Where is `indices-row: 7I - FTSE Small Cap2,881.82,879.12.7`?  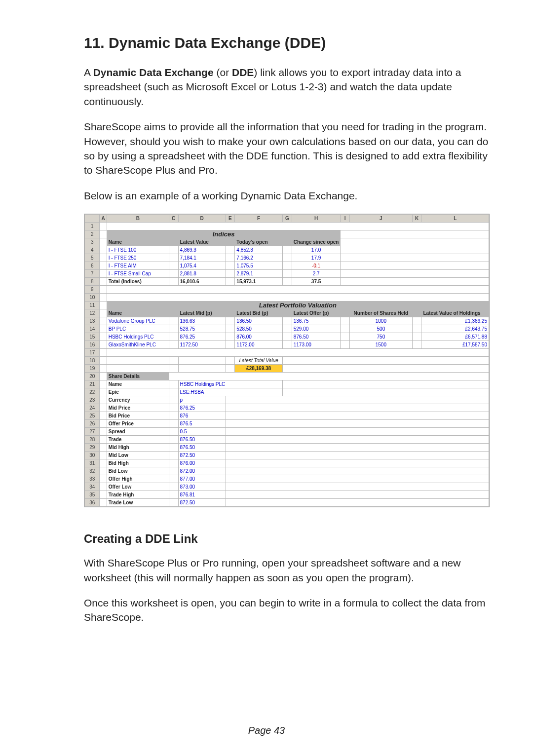
indices-row: 7I - FTSE Small Cap2,881.82,879.12.7 is located at coordinates (287, 274).